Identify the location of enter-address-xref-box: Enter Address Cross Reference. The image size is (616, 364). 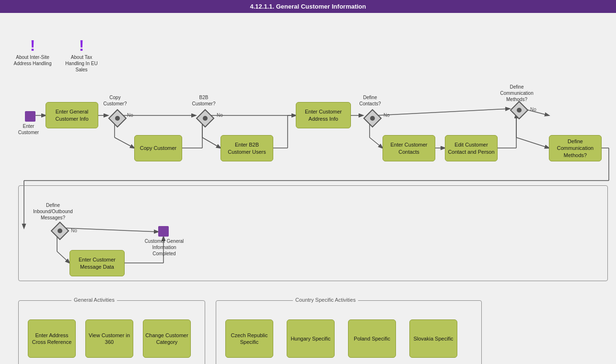
(52, 339).